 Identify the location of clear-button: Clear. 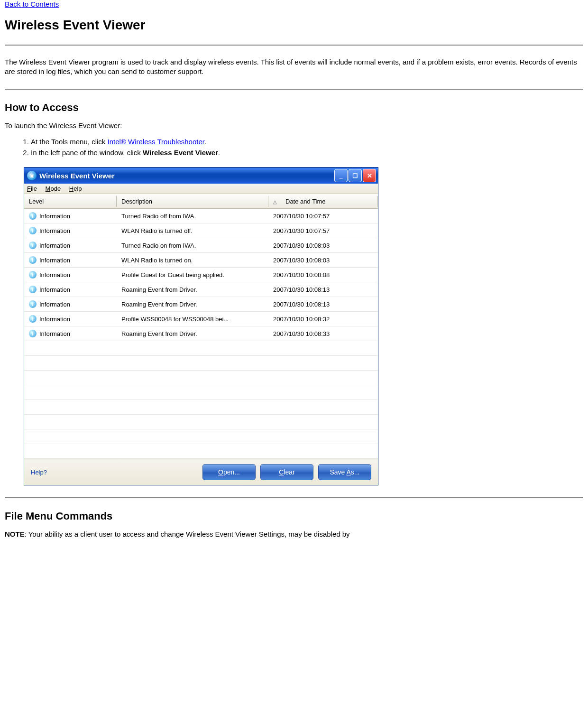
(287, 472).